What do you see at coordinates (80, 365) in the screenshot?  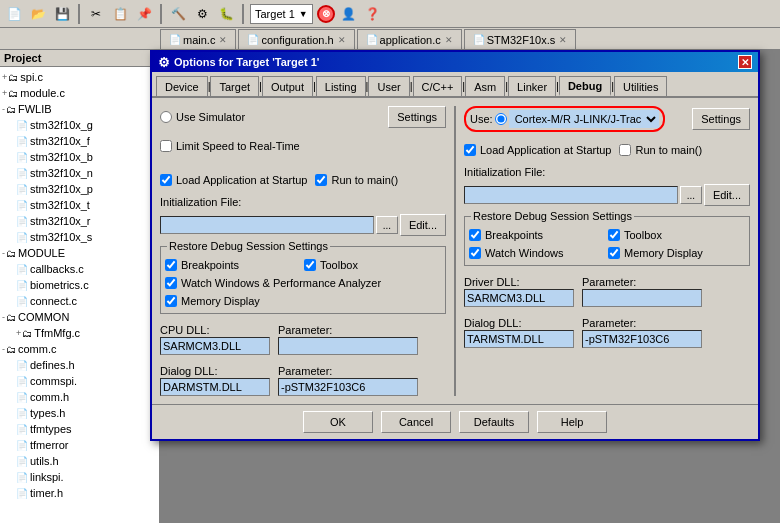 I see `list-item: 📄 defines.h` at bounding box center [80, 365].